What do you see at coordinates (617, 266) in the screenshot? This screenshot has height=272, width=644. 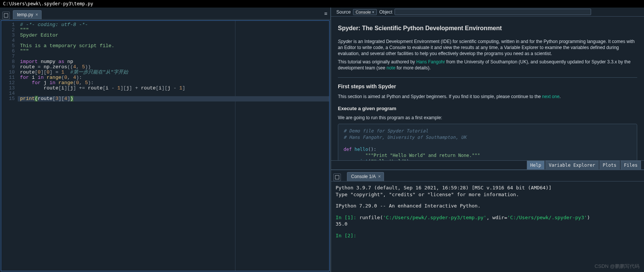 I see `watermark: CSDN @鹏鹏写代码` at bounding box center [617, 266].